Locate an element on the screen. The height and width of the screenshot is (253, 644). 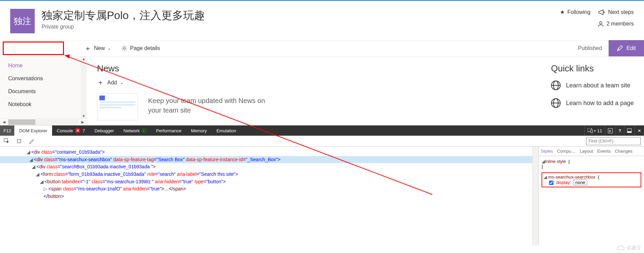
property-toggle is located at coordinates (551, 183).